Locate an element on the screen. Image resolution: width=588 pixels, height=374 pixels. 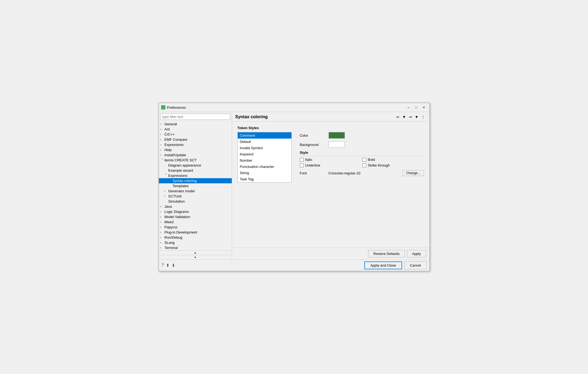
tree-item-label: Diagram appearance is located at coordinates (185, 165).